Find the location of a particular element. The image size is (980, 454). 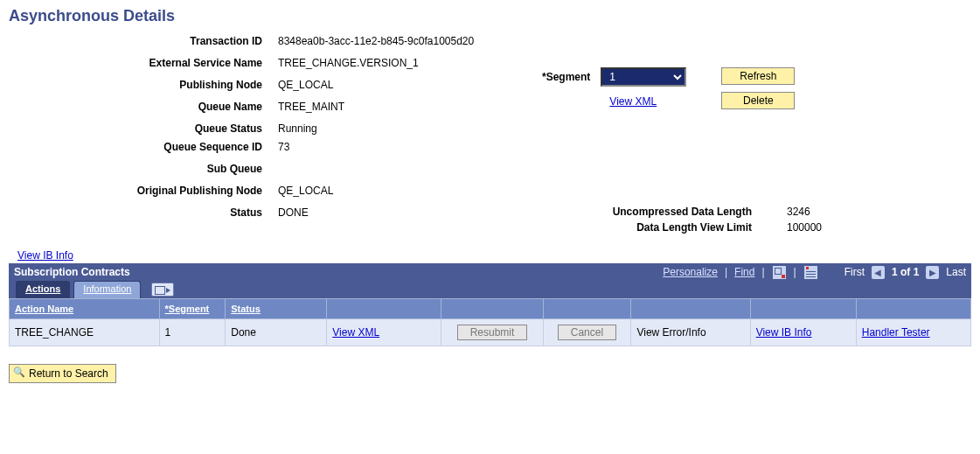

col-action-name: Action Name is located at coordinates (85, 310).